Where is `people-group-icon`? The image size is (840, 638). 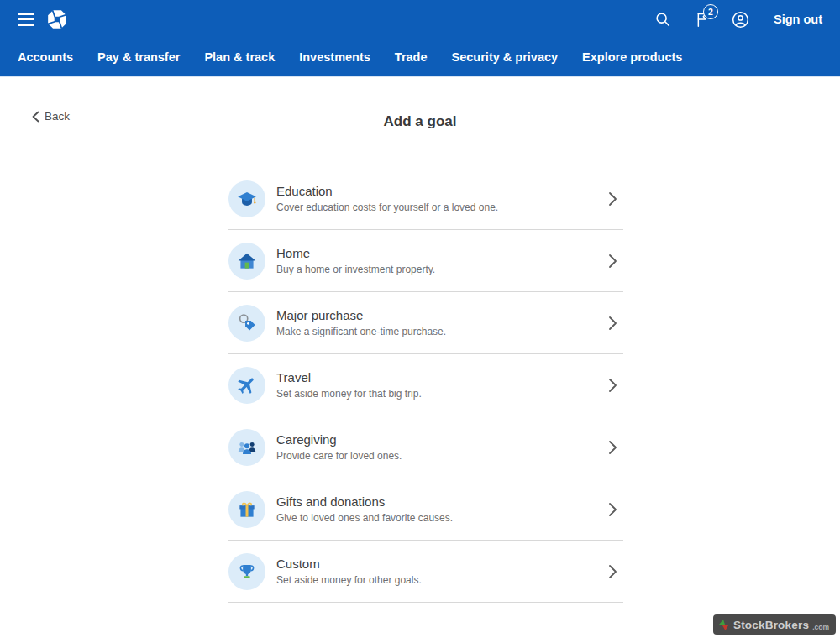 people-group-icon is located at coordinates (247, 447).